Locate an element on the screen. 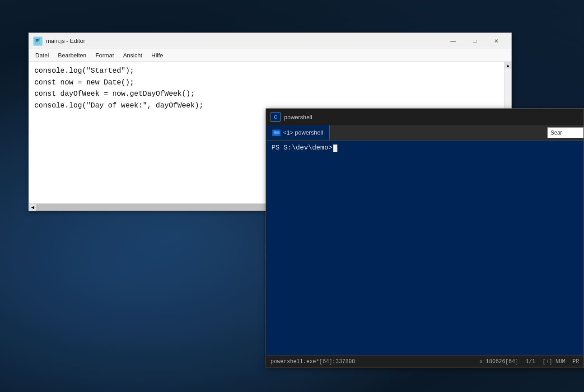  ps-titlebar-icon: C is located at coordinates (276, 117).